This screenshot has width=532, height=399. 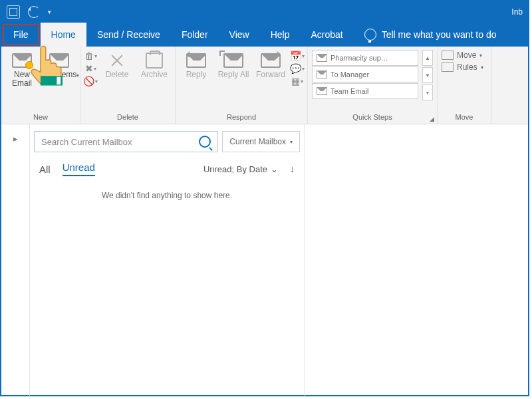 I want to click on app-icon, so click(x=13, y=12).